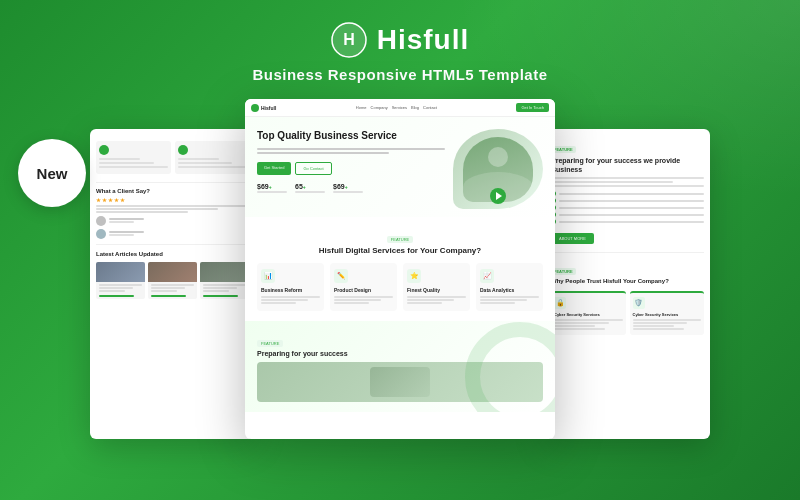  I want to click on cp-hero-section: Top Quality Business Service Get Started…, so click(400, 167).